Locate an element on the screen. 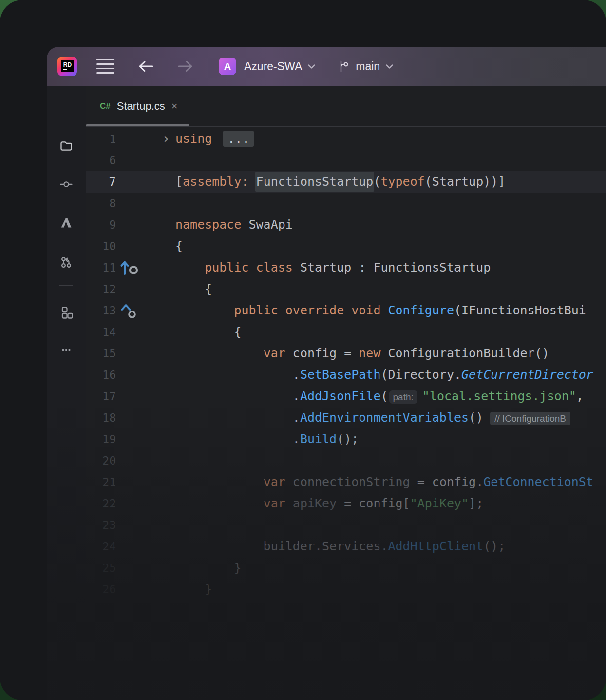  rider-logo-icon: RD is located at coordinates (67, 66).